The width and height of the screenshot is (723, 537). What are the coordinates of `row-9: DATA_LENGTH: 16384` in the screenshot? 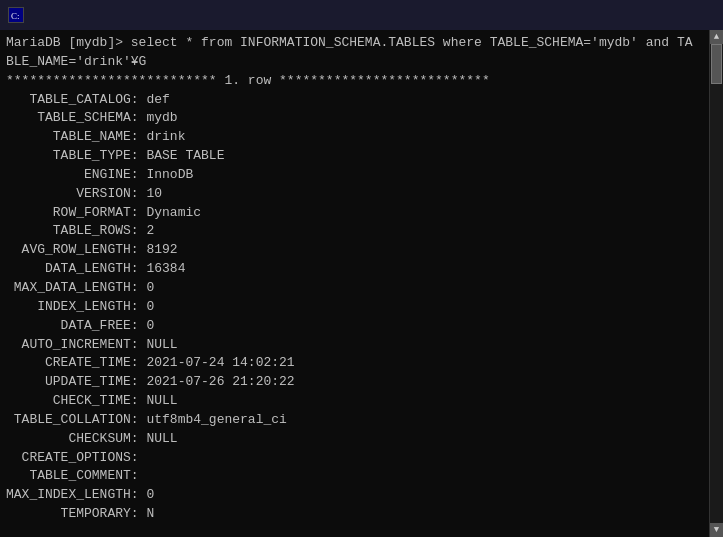 It's located at (96, 268).